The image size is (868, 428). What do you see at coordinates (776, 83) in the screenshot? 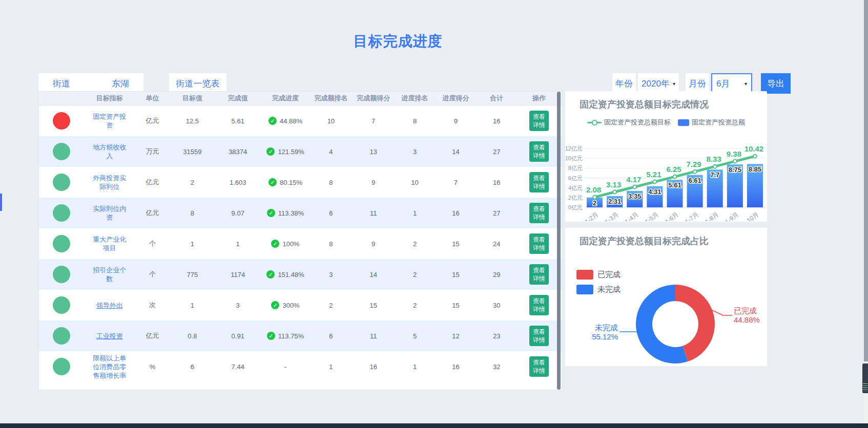
I see `export-button: 导出` at bounding box center [776, 83].